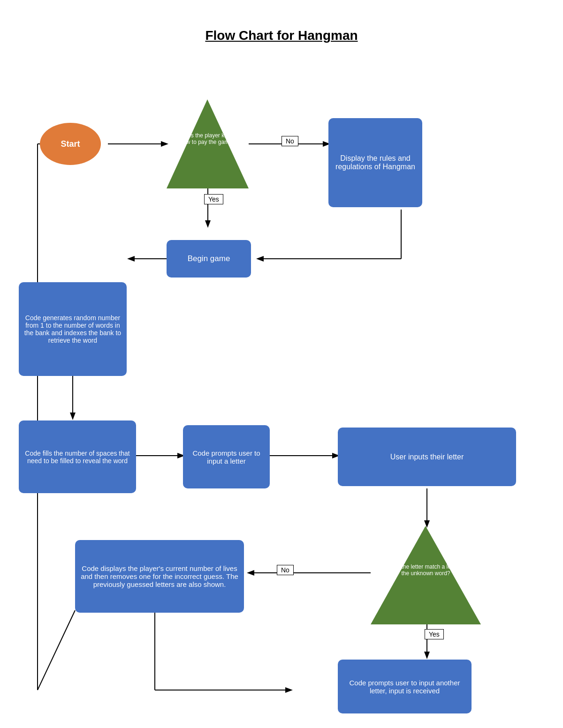 The height and width of the screenshot is (728, 563). Describe the element at coordinates (207, 146) in the screenshot. I see `decision1-triangle` at that location.